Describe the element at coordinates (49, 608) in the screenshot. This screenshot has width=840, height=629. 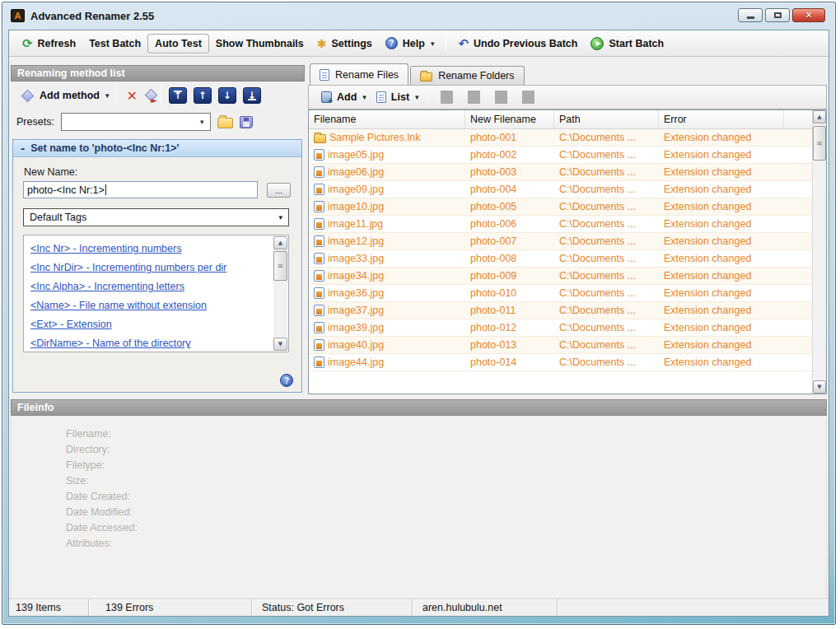
I see `status-items: 139 Items` at that location.